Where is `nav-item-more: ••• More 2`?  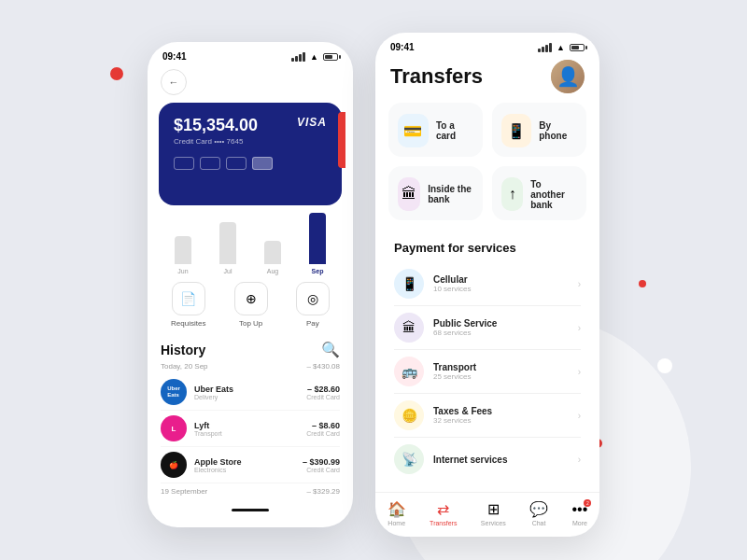 nav-item-more: ••• More 2 is located at coordinates (579, 513).